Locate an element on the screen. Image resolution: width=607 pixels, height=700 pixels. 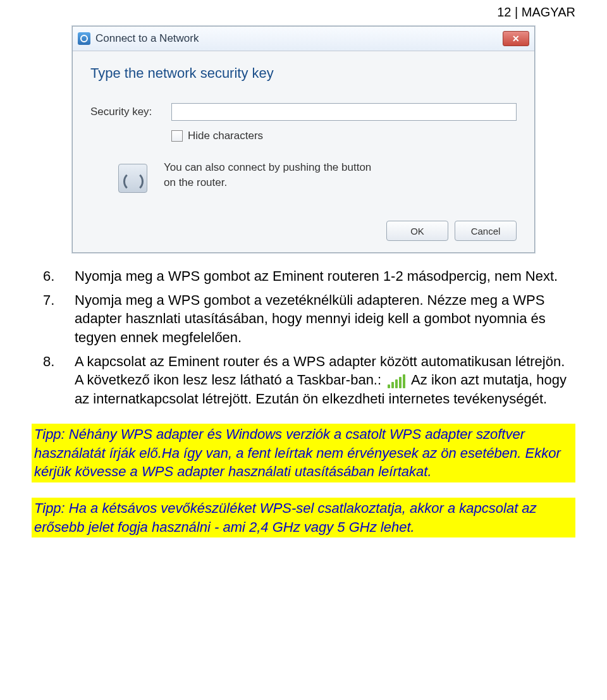
signal-bars-icon is located at coordinates (396, 381).